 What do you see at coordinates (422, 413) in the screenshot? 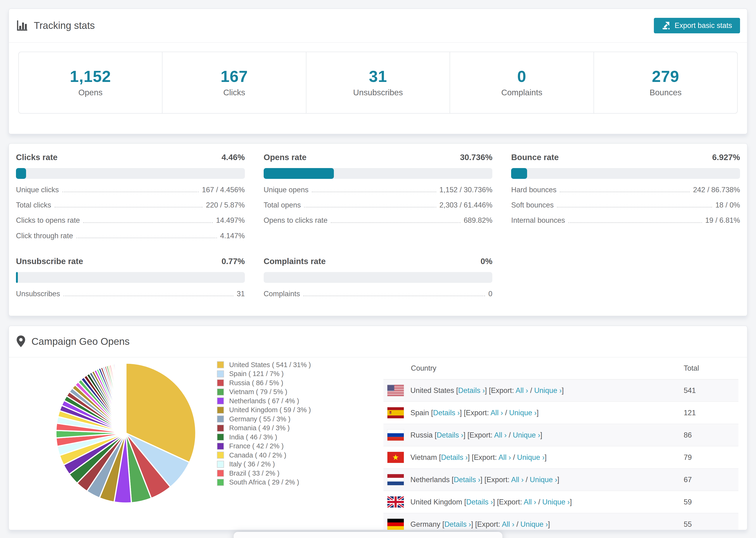
I see `country-name: Spain [` at bounding box center [422, 413].